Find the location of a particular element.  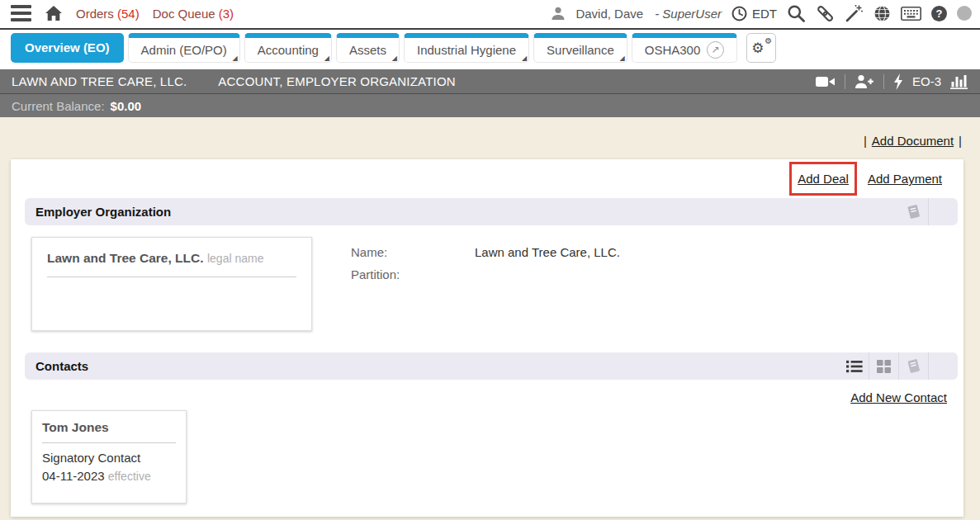

topbar-right: David, Dave - SuperUser EDT ? is located at coordinates (761, 13).